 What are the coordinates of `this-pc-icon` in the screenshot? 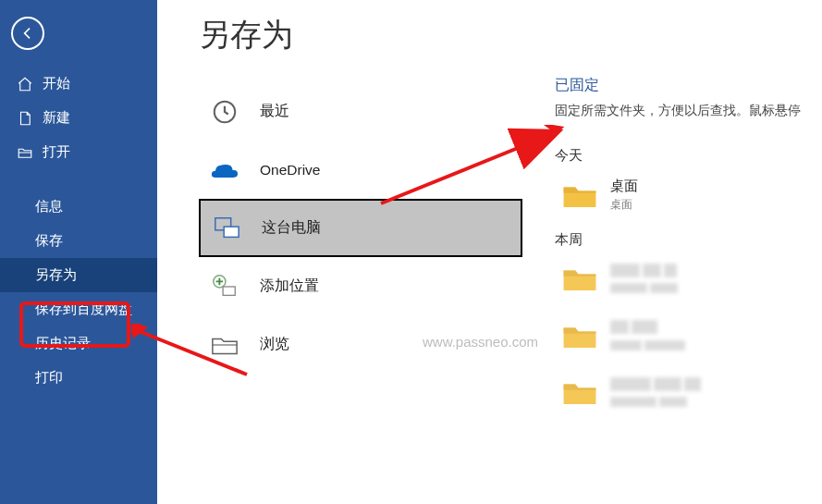 It's located at (227, 228).